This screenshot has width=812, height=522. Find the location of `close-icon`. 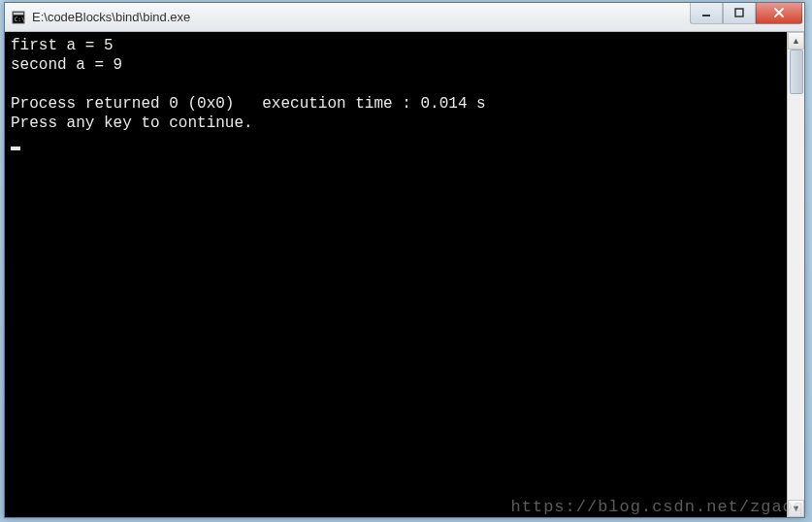

close-icon is located at coordinates (779, 13).